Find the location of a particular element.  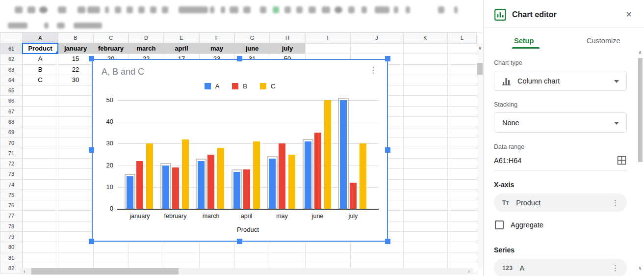

column-header-E: E is located at coordinates (181, 38).